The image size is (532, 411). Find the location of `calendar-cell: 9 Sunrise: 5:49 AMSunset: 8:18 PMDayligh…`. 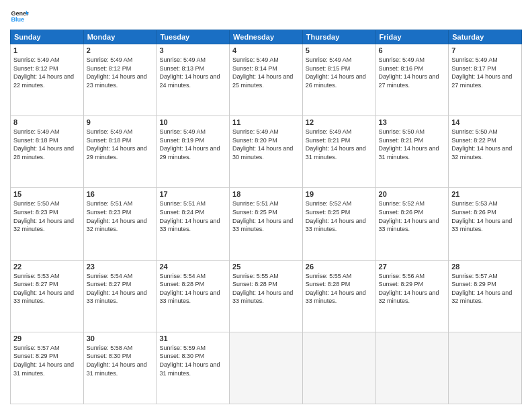

calendar-cell: 9 Sunrise: 5:49 AMSunset: 8:18 PMDayligh… is located at coordinates (120, 152).